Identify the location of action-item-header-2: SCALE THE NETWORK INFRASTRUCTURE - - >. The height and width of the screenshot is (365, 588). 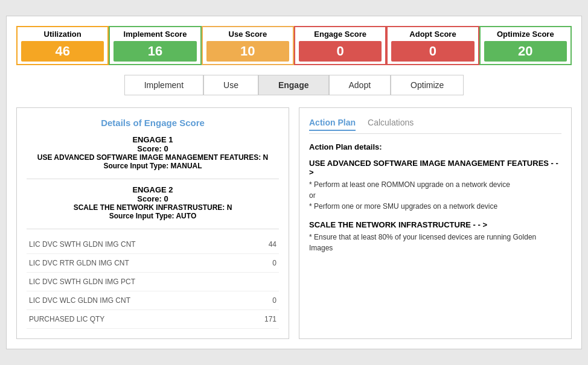
(435, 224).